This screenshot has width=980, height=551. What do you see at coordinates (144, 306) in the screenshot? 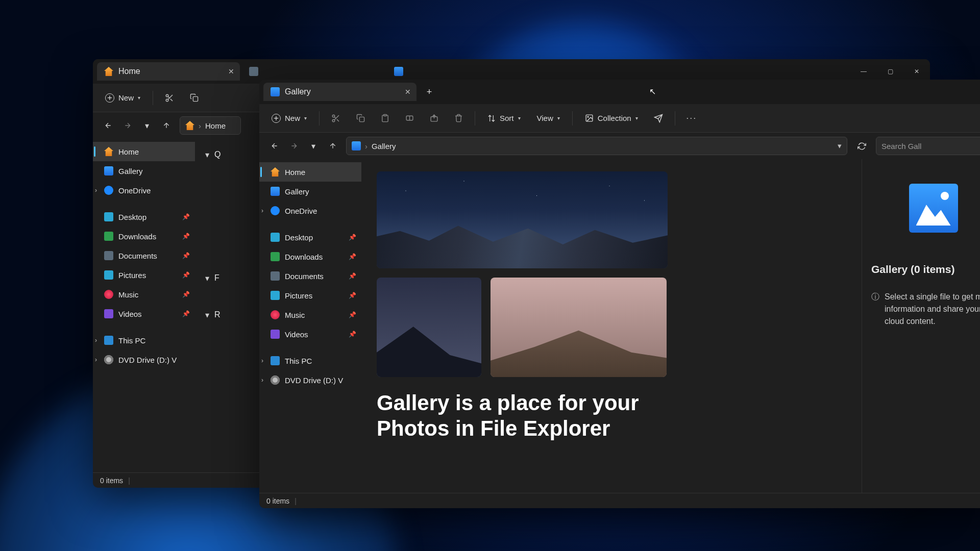
I see `nav-pane: Home Gallery › OneDrive Desktop📌 Downloa…` at bounding box center [144, 306].